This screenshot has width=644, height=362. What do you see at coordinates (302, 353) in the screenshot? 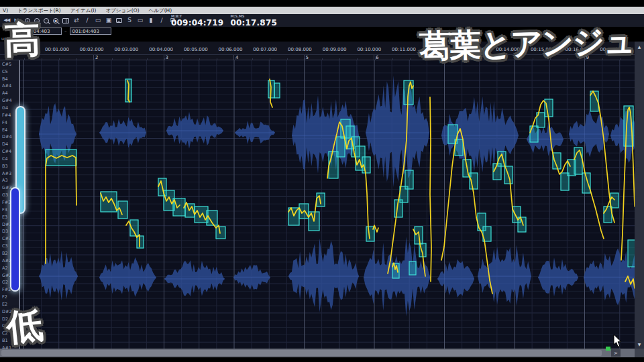
I see `horizontal-scroll-thumb` at bounding box center [302, 353].